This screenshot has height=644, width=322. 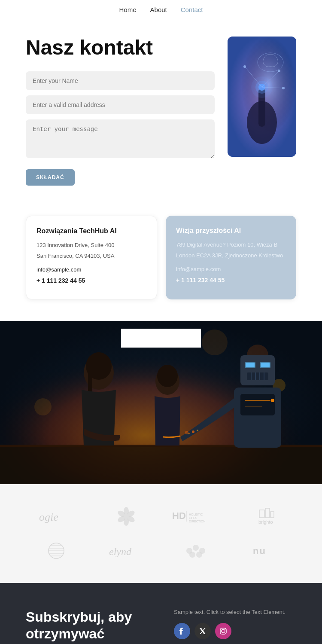 I want to click on svg-text: elynd, so click(x=120, y=552).